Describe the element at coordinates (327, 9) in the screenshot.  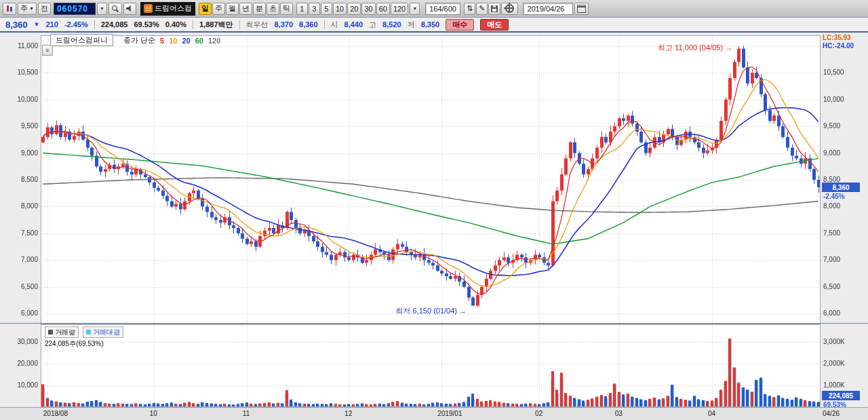
I see `interval-button-5: 5` at that location.